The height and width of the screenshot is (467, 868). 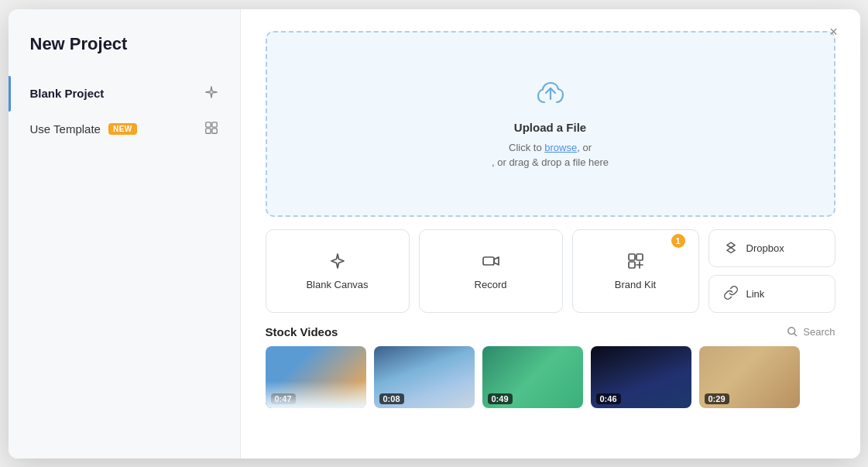 I want to click on video-duration-5: 0:29, so click(x=717, y=399).